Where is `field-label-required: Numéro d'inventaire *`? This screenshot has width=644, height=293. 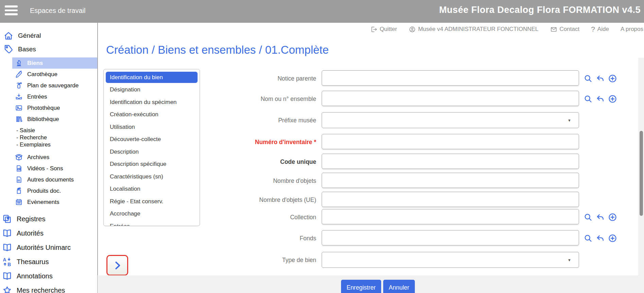
field-label-required: Numéro d'inventaire * is located at coordinates (286, 142).